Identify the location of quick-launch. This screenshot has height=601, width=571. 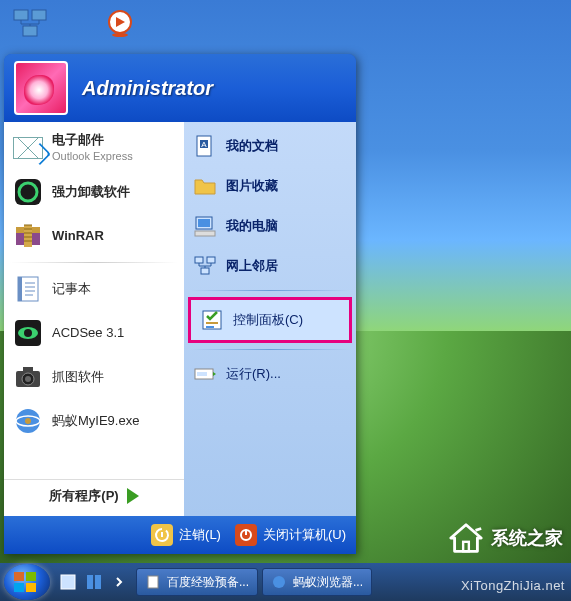
(94, 582).